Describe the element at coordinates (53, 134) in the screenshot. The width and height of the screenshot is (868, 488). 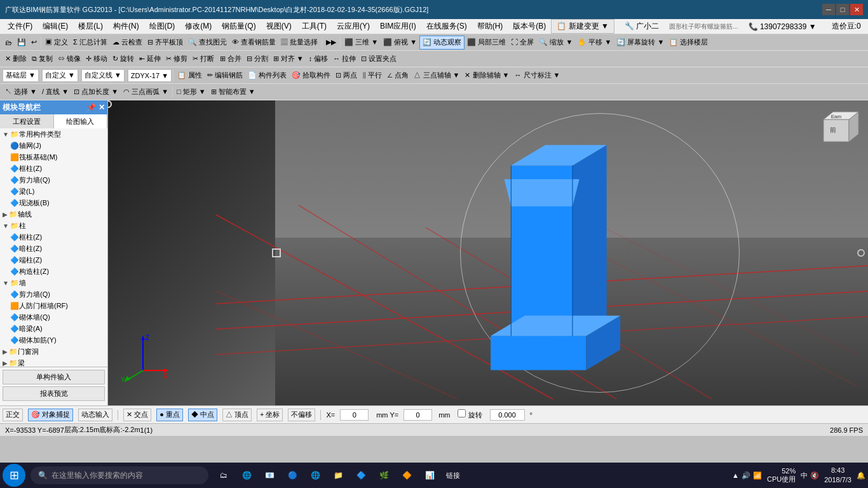
I see `tree-common: ▼ 📁 常用构件类型` at that location.